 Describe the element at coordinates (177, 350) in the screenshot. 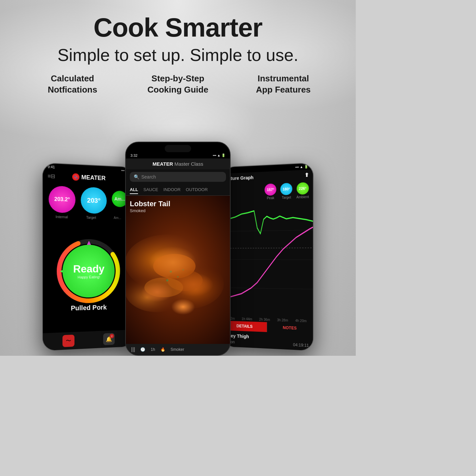

I see `cook-type: Smoker` at that location.